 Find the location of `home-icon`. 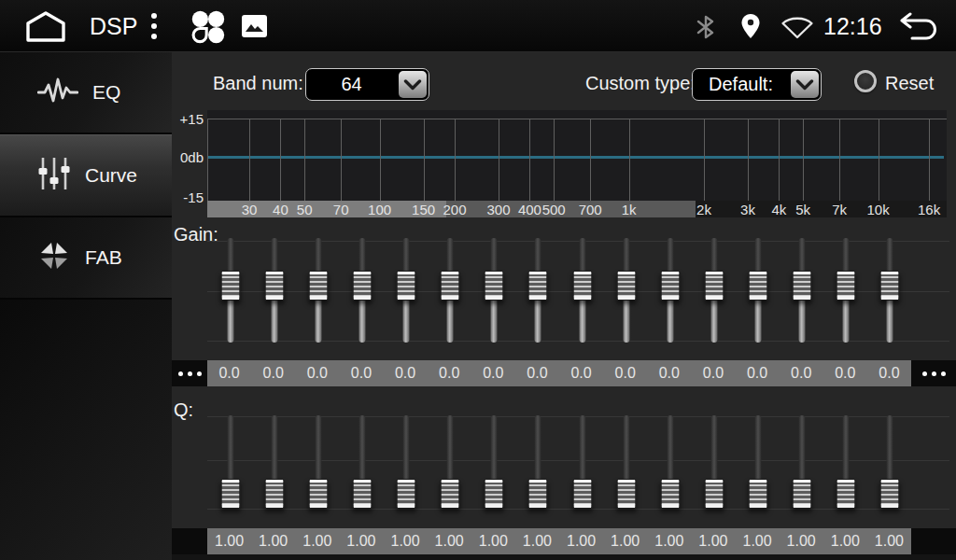

home-icon is located at coordinates (46, 28).